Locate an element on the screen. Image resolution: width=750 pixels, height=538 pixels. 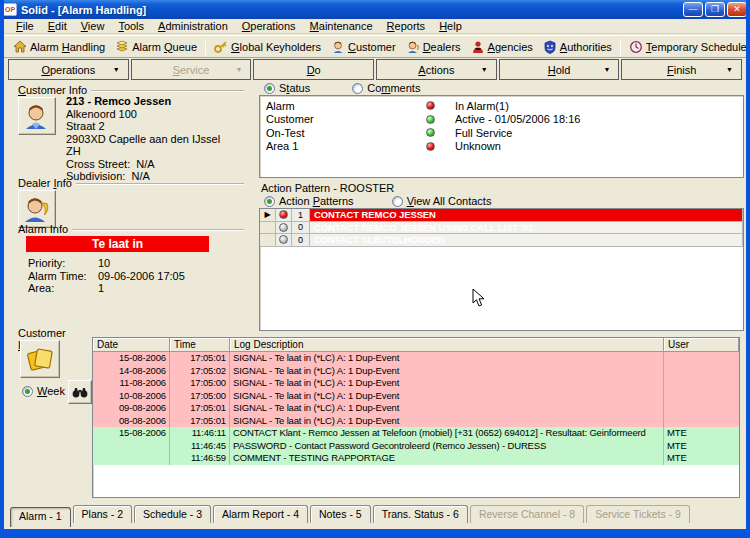
menu-help: Help is located at coordinates (450, 26).